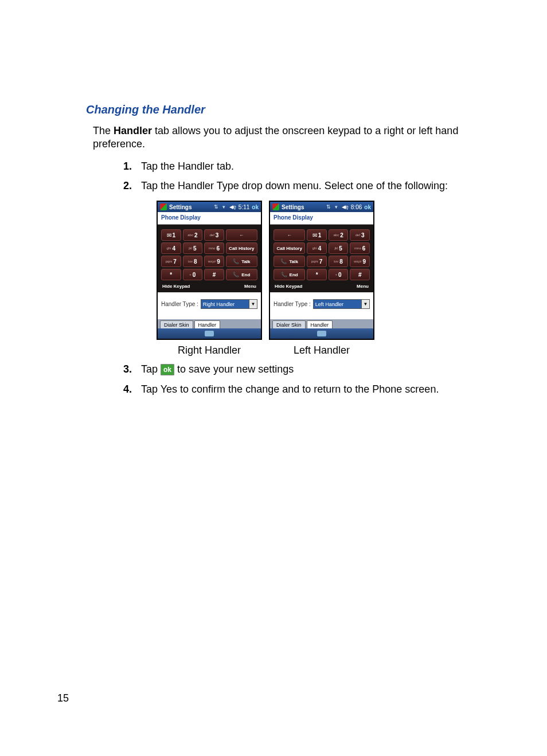  What do you see at coordinates (209, 254) in the screenshot?
I see `keypad-grid: ✉1 abc2 def3 ← ghi4 jkl5 mno6 Call Histo…` at bounding box center [209, 254].